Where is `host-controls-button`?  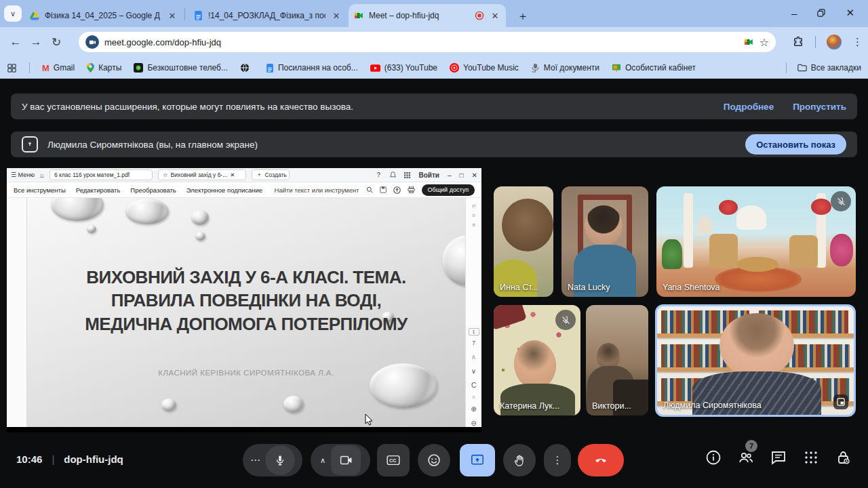 host-controls-button is located at coordinates (844, 458).